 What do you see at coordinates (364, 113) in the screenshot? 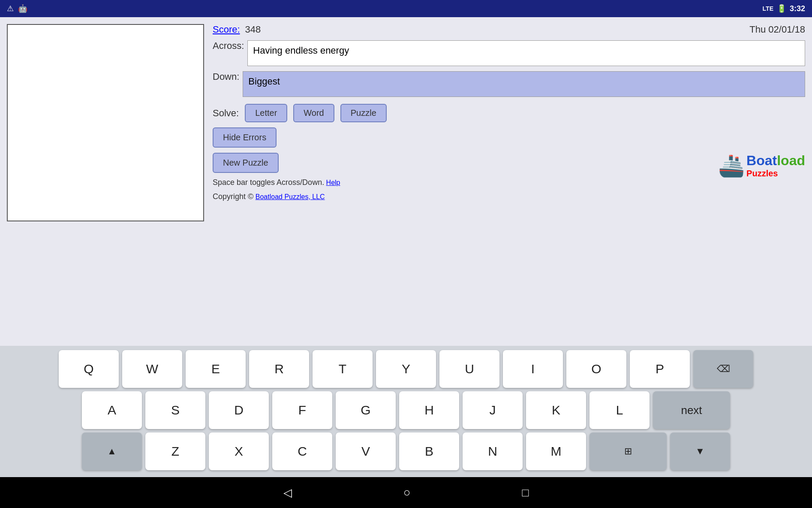
I see `solve-puzzle-button: Puzzle` at bounding box center [364, 113].